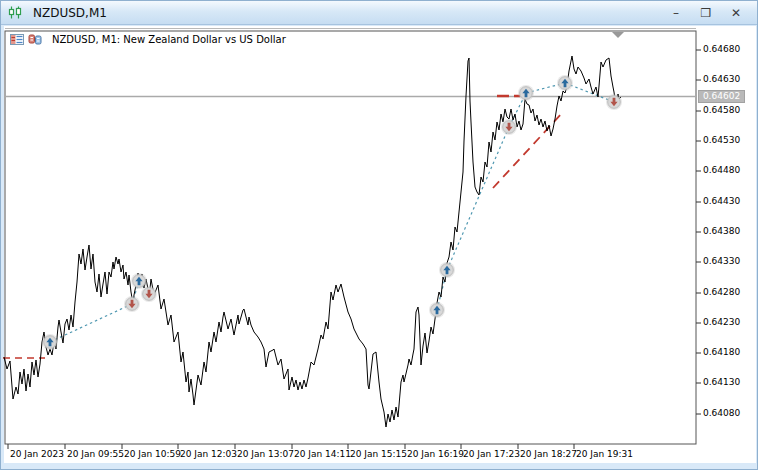  What do you see at coordinates (36, 39) in the screenshot?
I see `depth-of-market-icon` at bounding box center [36, 39].